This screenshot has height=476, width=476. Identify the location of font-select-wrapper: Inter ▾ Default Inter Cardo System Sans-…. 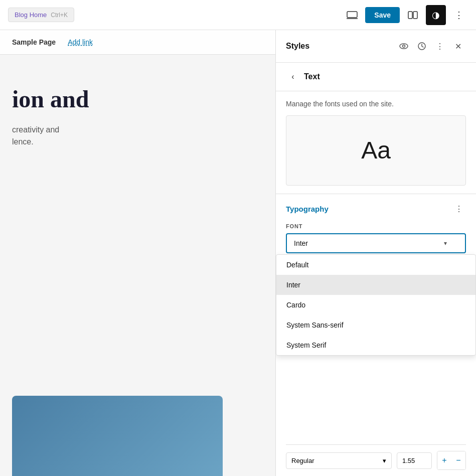
(376, 243).